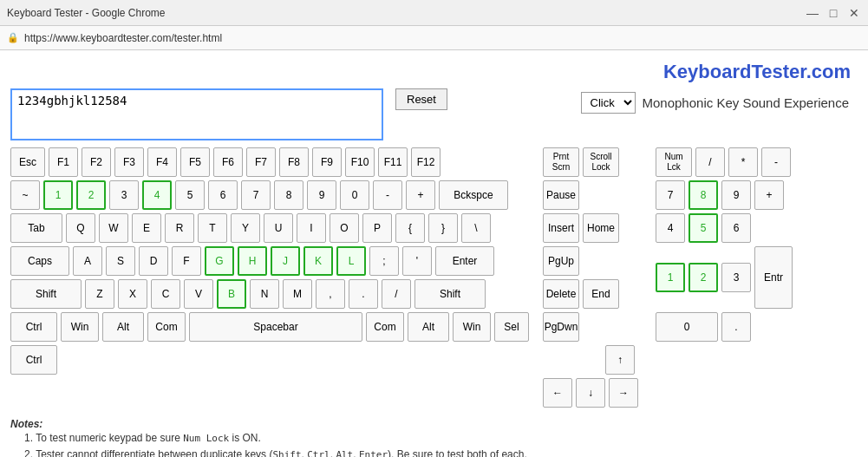  Describe the element at coordinates (601, 228) in the screenshot. I see `key-home: Home` at that location.